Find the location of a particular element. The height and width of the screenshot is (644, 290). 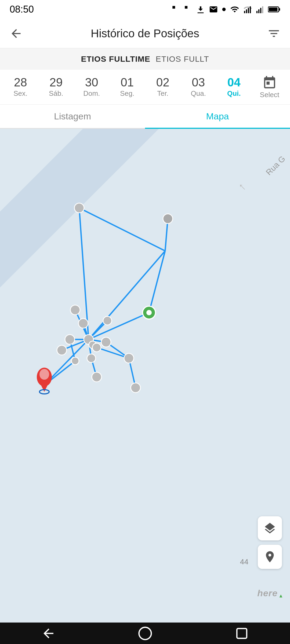

date-select-button: Select is located at coordinates (270, 87).